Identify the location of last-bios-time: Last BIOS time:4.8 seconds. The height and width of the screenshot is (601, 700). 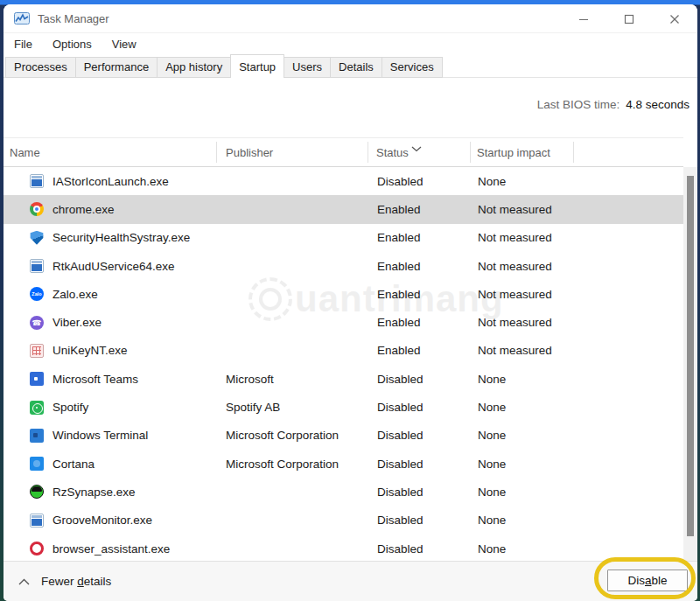
(613, 105).